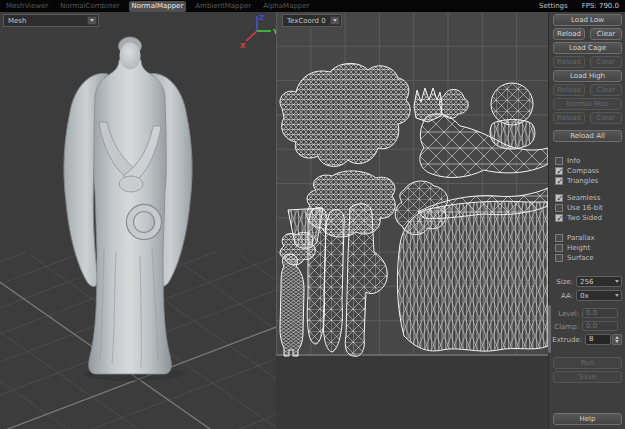 This screenshot has width=625, height=429. What do you see at coordinates (559, 258) in the screenshot?
I see `surface-checkbox` at bounding box center [559, 258].